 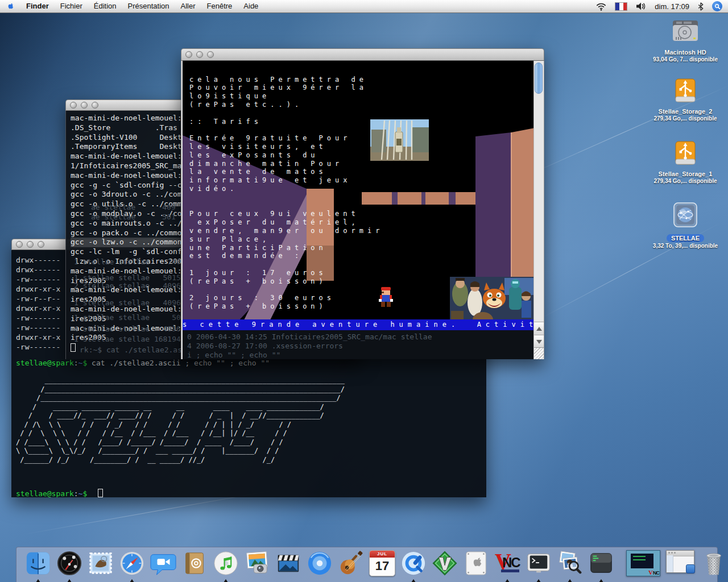 What do you see at coordinates (105, 6) in the screenshot?
I see `menu-edition: Édition` at bounding box center [105, 6].